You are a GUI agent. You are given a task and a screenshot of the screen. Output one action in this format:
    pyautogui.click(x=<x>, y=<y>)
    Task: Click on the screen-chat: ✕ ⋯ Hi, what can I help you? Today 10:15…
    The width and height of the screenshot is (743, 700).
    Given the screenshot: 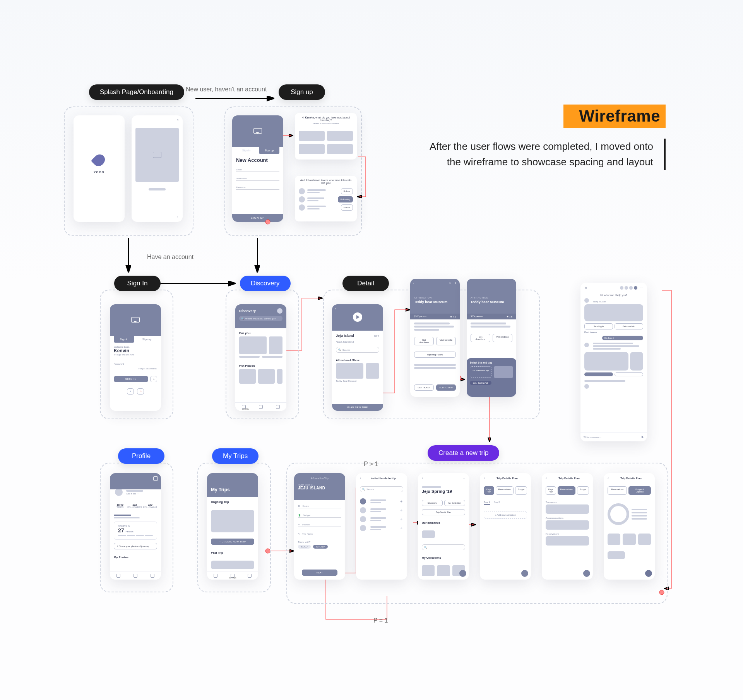 What is the action you would take?
    pyautogui.click(x=614, y=362)
    